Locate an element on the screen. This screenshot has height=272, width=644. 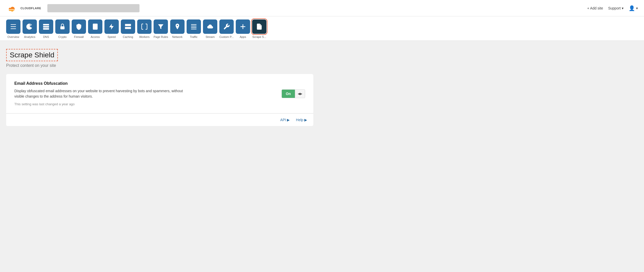
nav-icon-box-firewall is located at coordinates (79, 27).